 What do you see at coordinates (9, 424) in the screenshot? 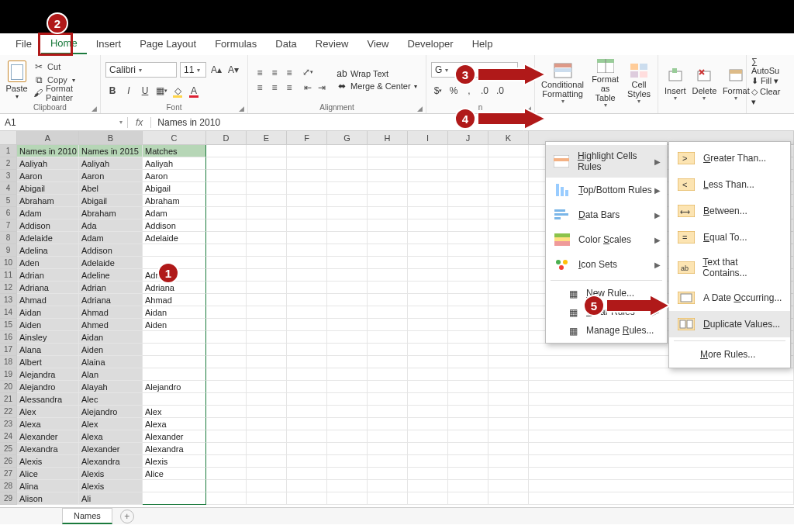
I see `row-header: 23` at bounding box center [9, 424].